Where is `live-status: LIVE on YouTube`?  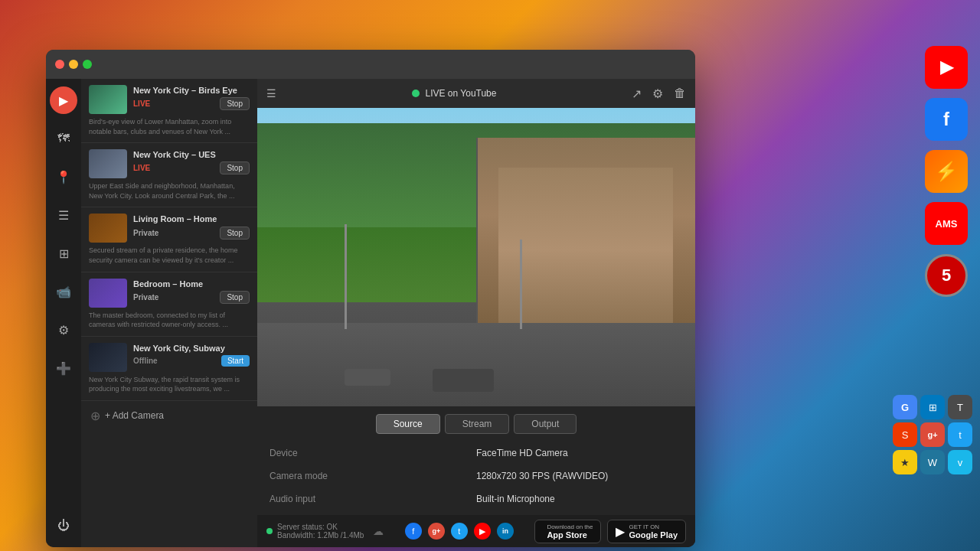
live-status: LIVE on YouTube is located at coordinates (455, 93).